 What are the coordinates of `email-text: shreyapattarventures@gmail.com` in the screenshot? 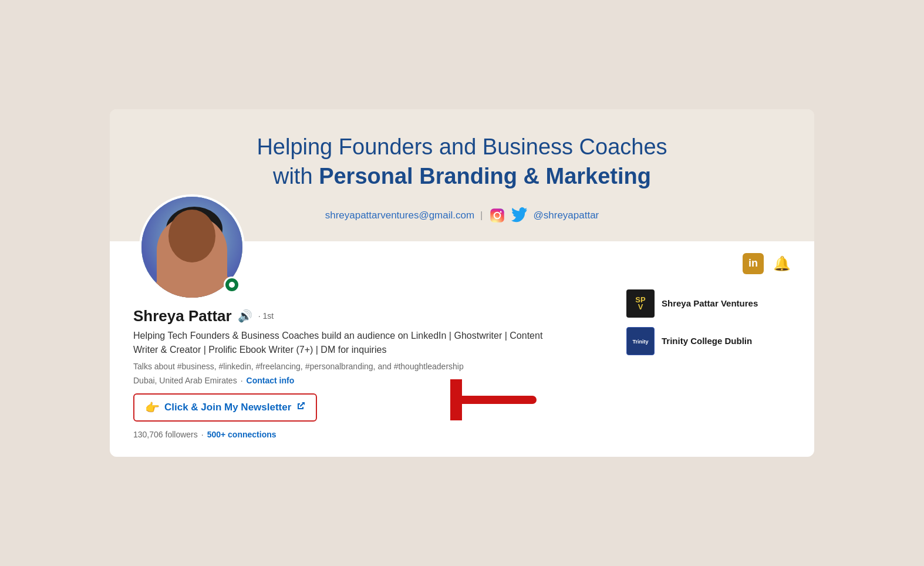 It's located at (400, 215).